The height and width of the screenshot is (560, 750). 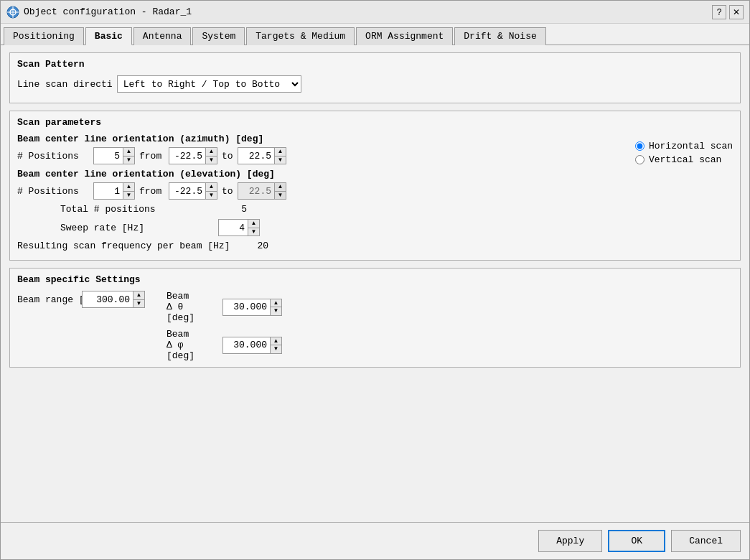 I want to click on scan-parameters-title: Scan parameters, so click(x=375, y=122).